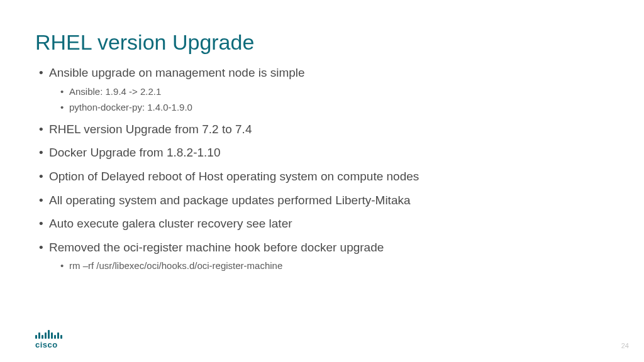  Describe the element at coordinates (625, 346) in the screenshot. I see `page-number: 24` at that location.